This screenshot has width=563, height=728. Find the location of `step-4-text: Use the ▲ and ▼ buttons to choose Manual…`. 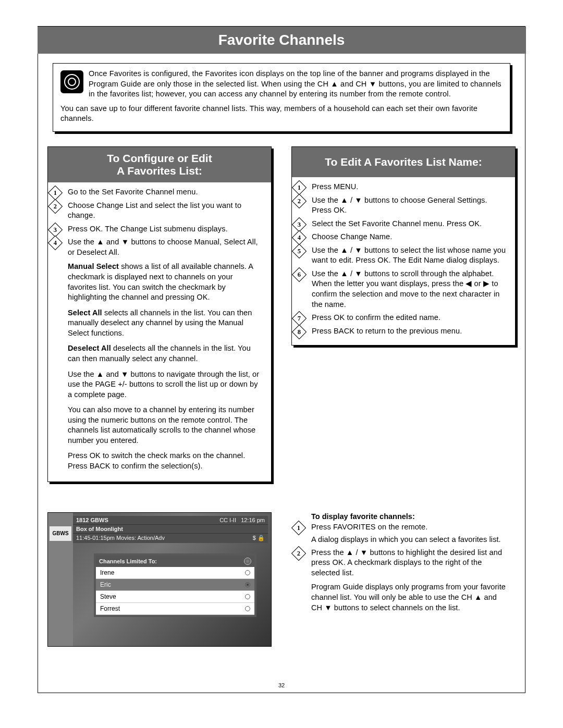

step-4-text: Use the ▲ and ▼ buttons to choose Manual… is located at coordinates (163, 247).